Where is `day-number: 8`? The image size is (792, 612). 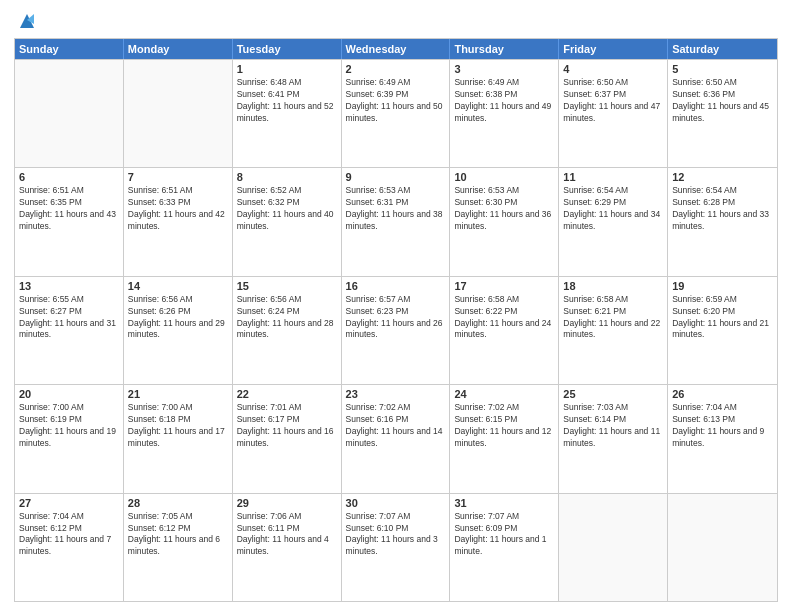
day-number: 8 is located at coordinates (287, 177).